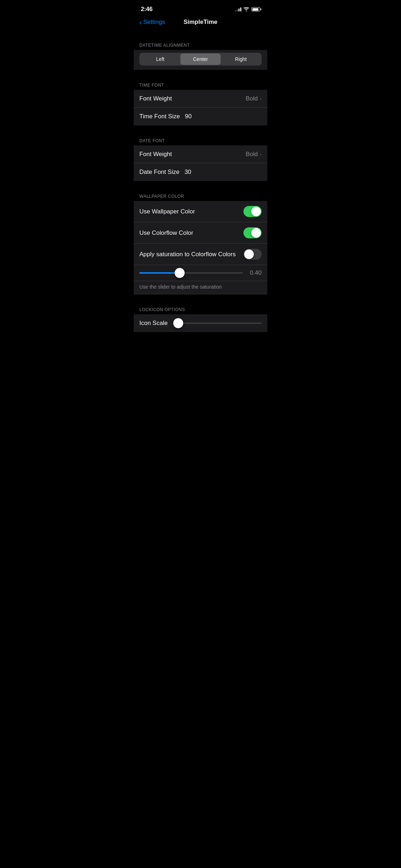 This screenshot has width=401, height=868. What do you see at coordinates (246, 9) in the screenshot?
I see `wifi-icon` at bounding box center [246, 9].